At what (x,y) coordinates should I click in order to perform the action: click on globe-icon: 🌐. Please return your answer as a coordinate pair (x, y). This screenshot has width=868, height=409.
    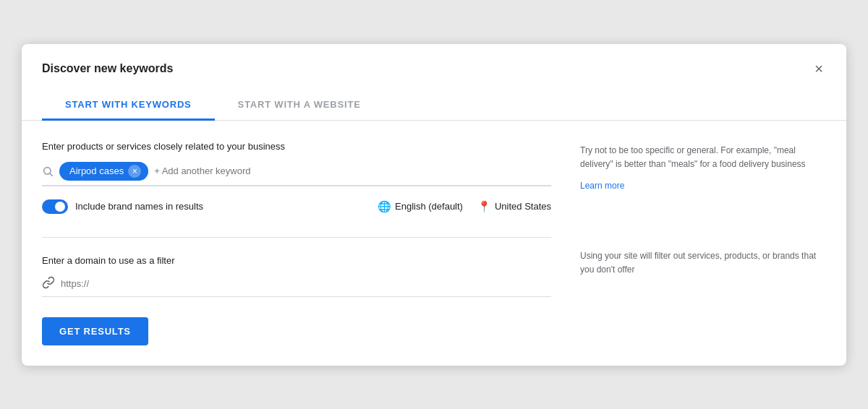
    Looking at the image, I should click on (385, 207).